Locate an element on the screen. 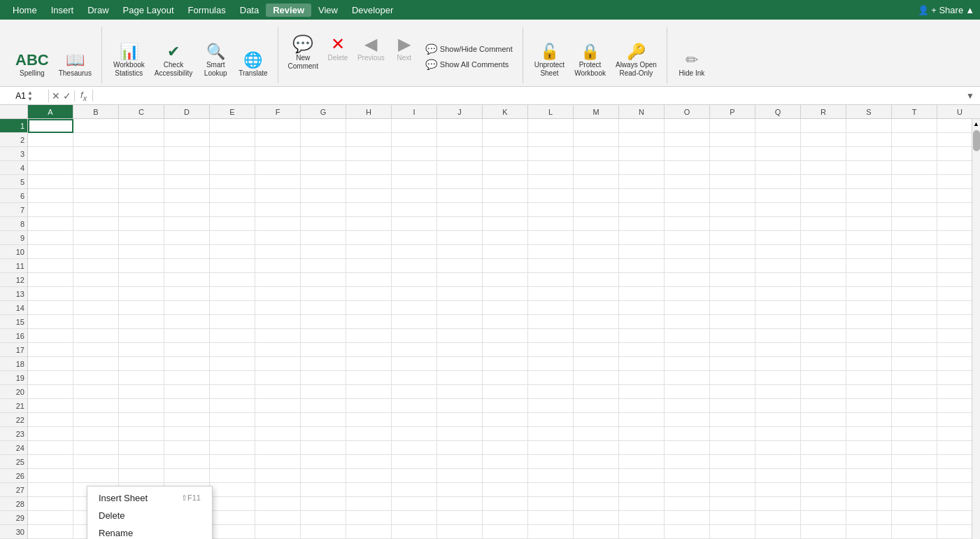  cell-H30 is located at coordinates (369, 532).